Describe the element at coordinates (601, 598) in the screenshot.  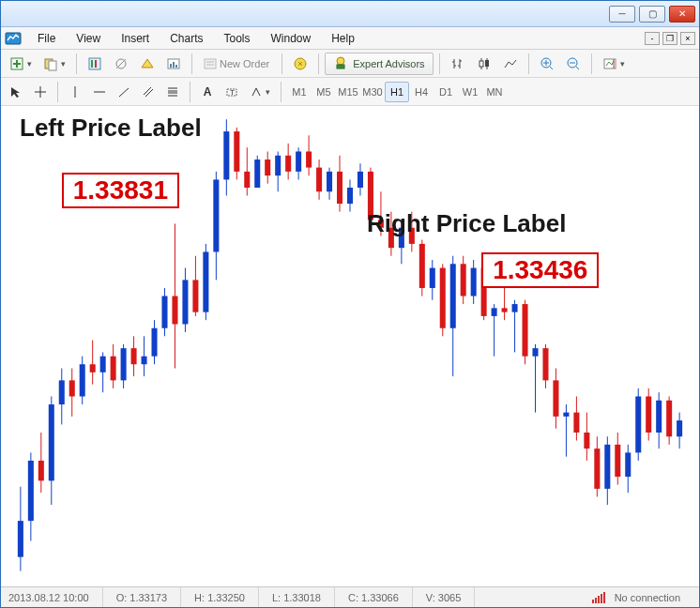
I see `connection-icon` at that location.